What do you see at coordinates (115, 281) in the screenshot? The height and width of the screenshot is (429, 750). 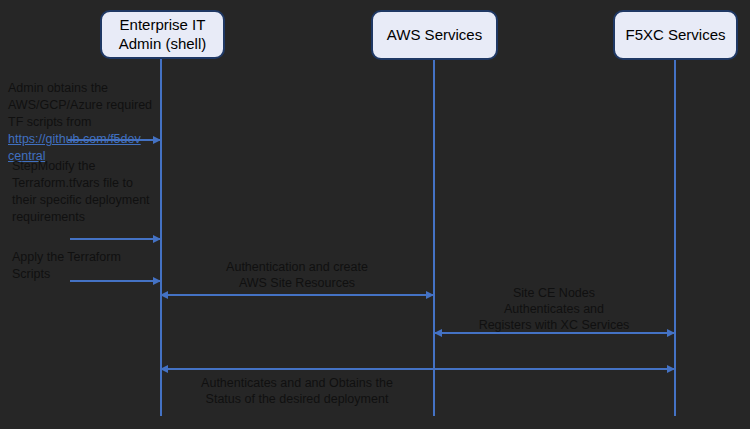 I see `arrow-apply-scripts` at bounding box center [115, 281].